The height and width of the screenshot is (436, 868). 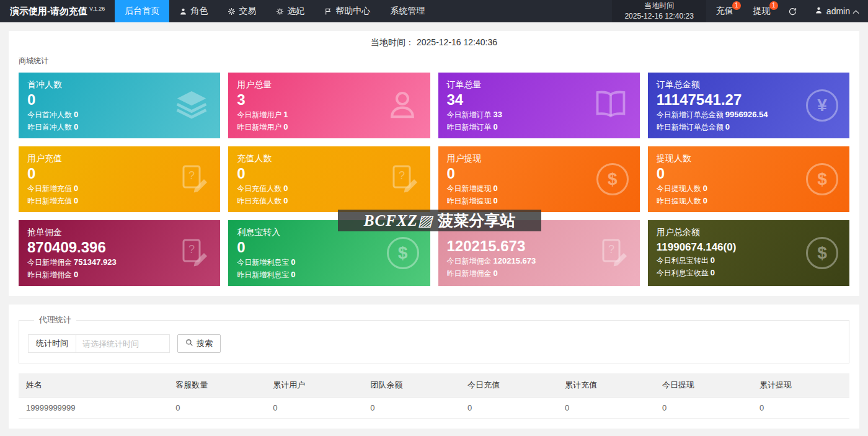 What do you see at coordinates (476, 221) in the screenshot?
I see `watermark-text: 菠菜分享站` at bounding box center [476, 221].